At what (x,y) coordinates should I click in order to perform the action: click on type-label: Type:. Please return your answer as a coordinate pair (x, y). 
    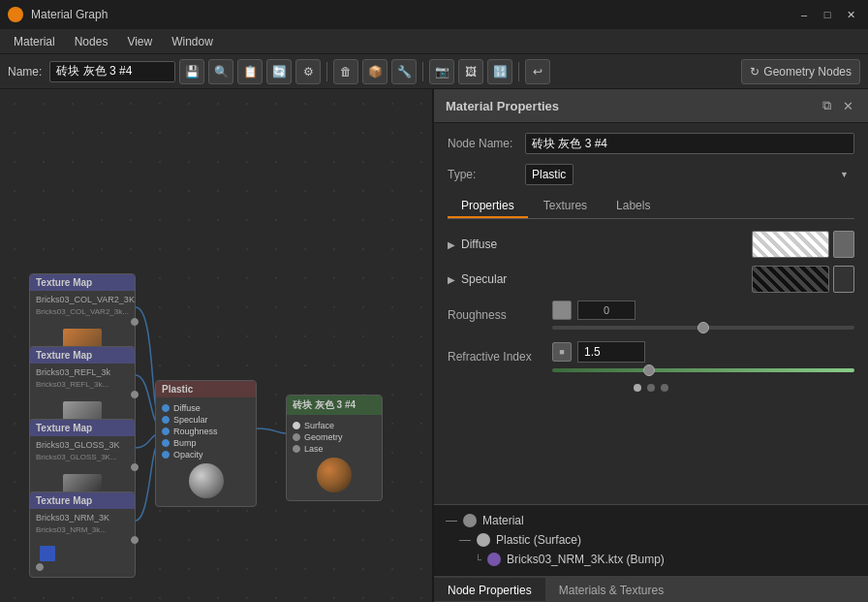
    Looking at the image, I should click on (486, 174).